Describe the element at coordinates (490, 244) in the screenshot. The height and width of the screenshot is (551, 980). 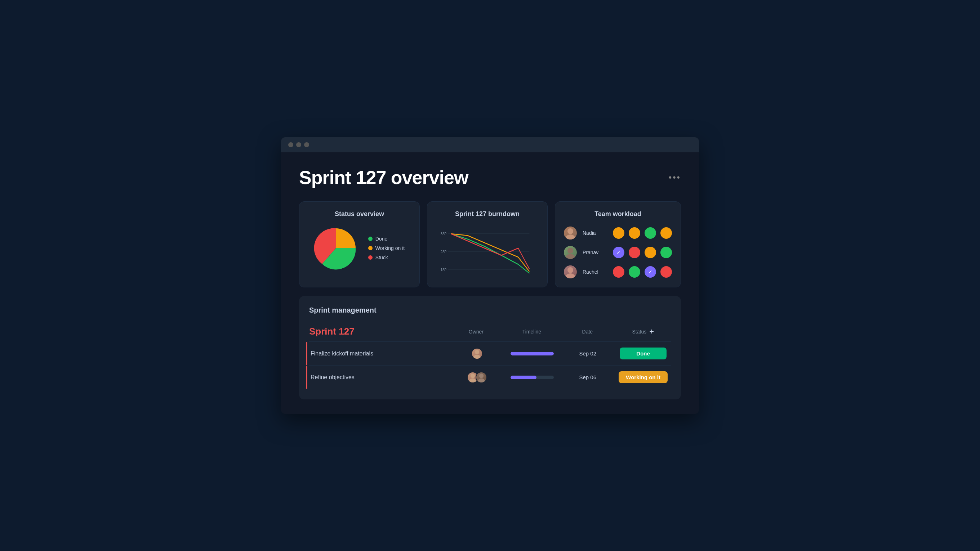
I see `cards-row: Status overview` at that location.